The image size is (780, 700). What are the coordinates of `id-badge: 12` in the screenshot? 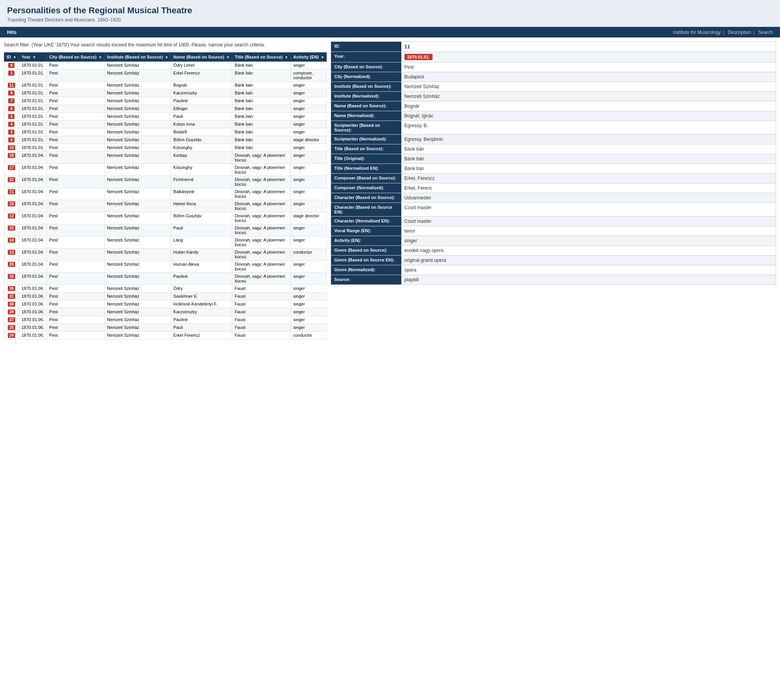 It's located at (12, 216).